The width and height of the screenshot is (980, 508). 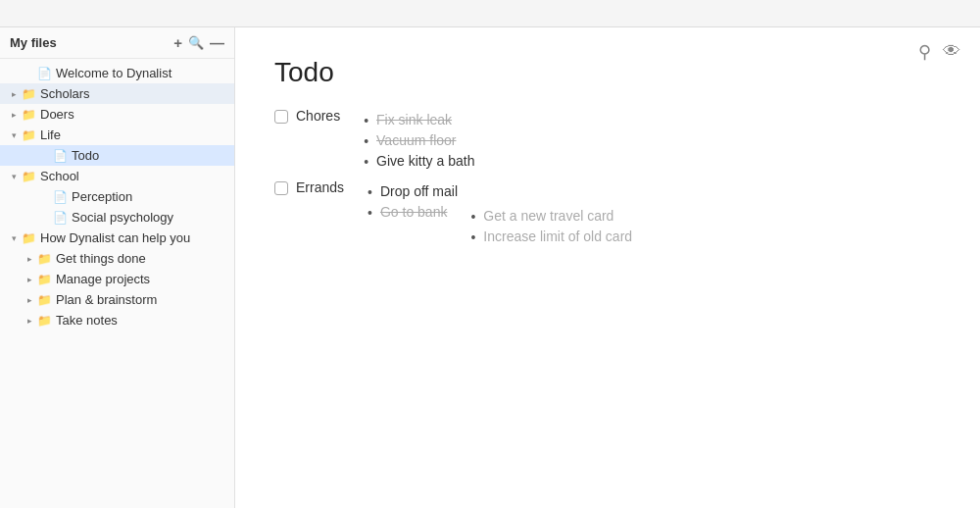 What do you see at coordinates (45, 73) in the screenshot?
I see `doc-icon-welcome` at bounding box center [45, 73].